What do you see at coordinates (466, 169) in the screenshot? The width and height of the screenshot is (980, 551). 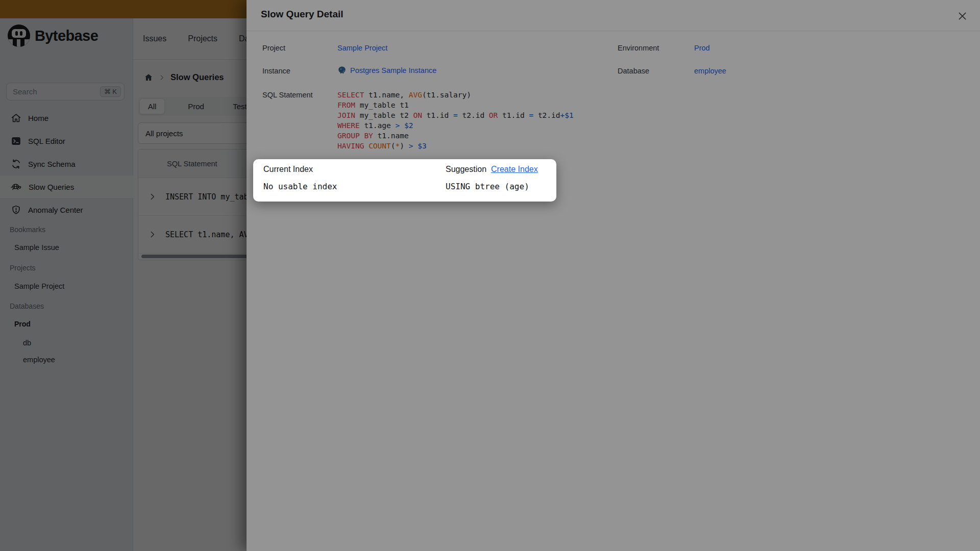 I see `suggestion-label: Suggestion` at bounding box center [466, 169].